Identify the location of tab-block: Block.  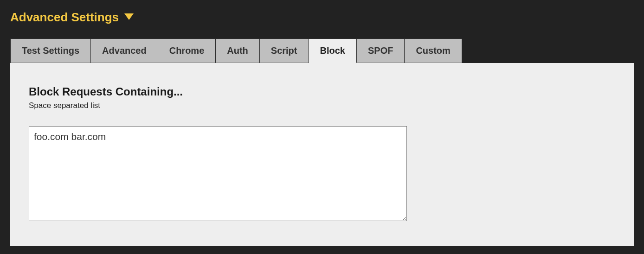
(333, 51).